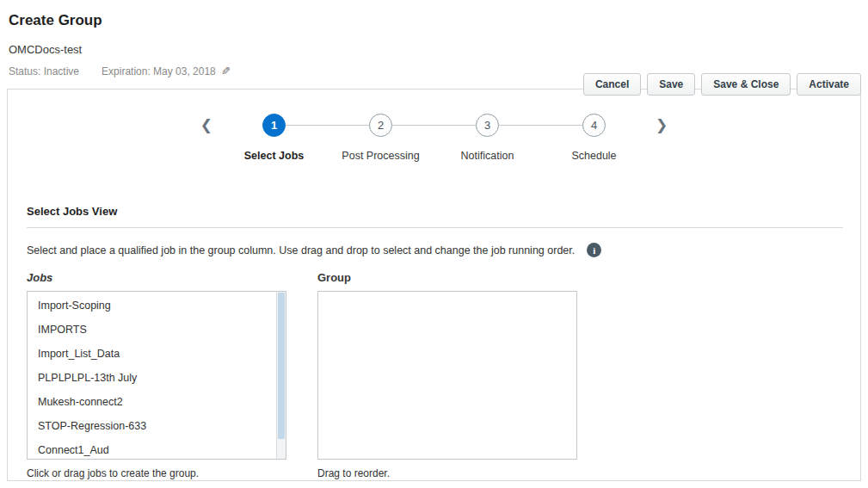 The image size is (868, 488). Describe the element at coordinates (157, 473) in the screenshot. I see `jobs-hint: Click or drag jobs to create the group.` at that location.